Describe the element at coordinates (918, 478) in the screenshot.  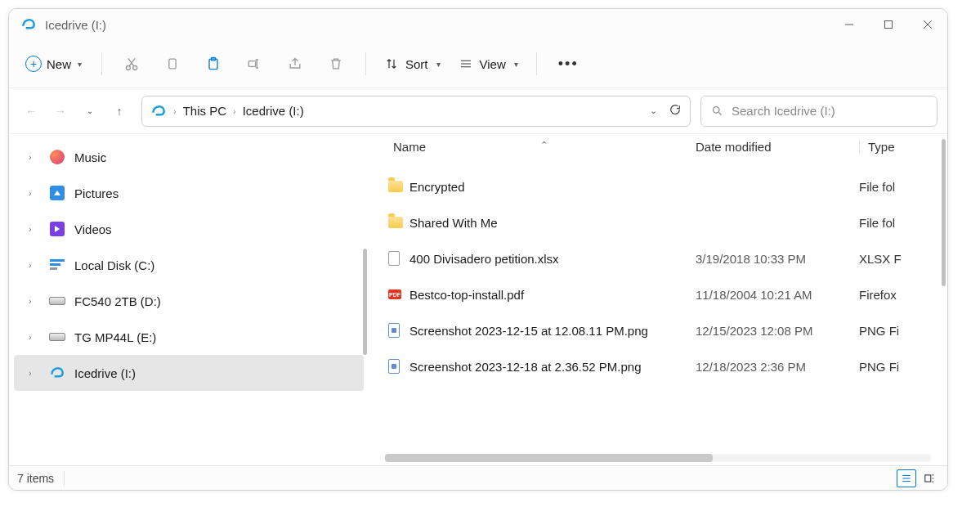
I see `view-toggles` at that location.